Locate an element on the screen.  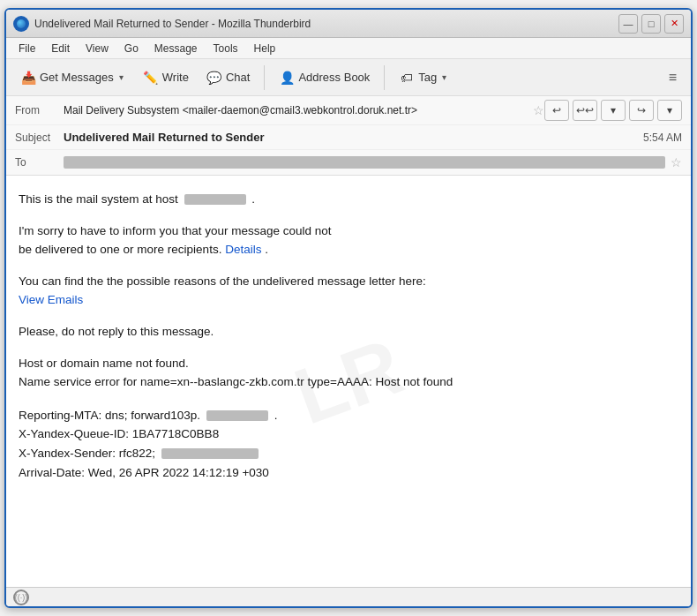
get-messages-label: Get Messages is located at coordinates (77, 78).